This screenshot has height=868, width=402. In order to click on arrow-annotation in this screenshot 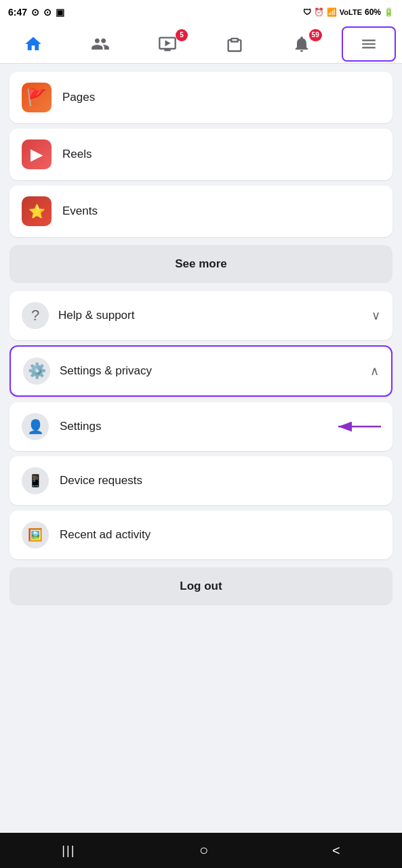, I will do `click(355, 427)`.